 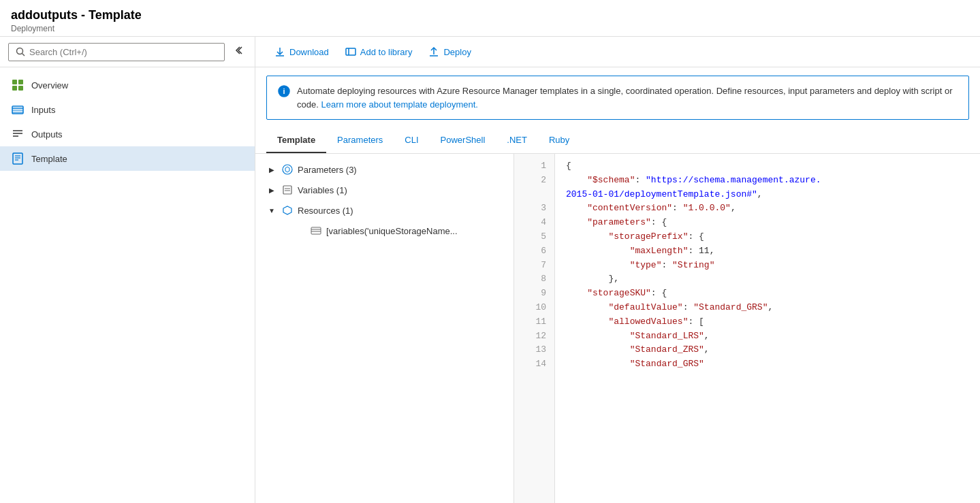 I want to click on tree-variables-label: Variables (1), so click(x=323, y=191).